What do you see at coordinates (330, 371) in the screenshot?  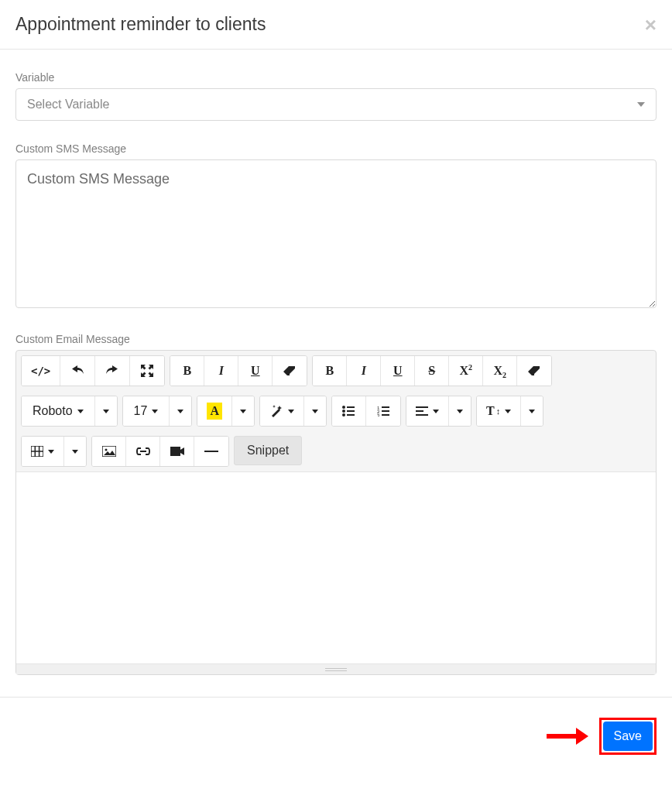 I see `bold-button-2: B` at bounding box center [330, 371].